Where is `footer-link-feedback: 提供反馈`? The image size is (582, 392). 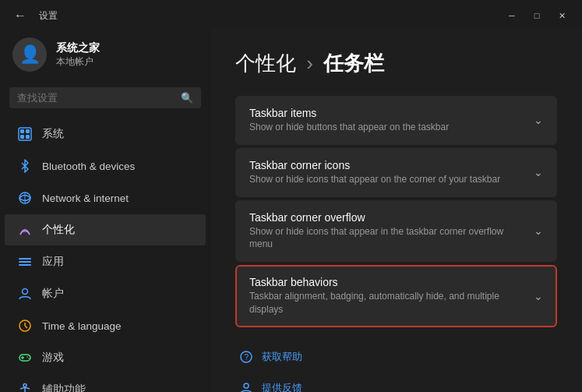
footer-link-feedback: 提供反馈 is located at coordinates (396, 383).